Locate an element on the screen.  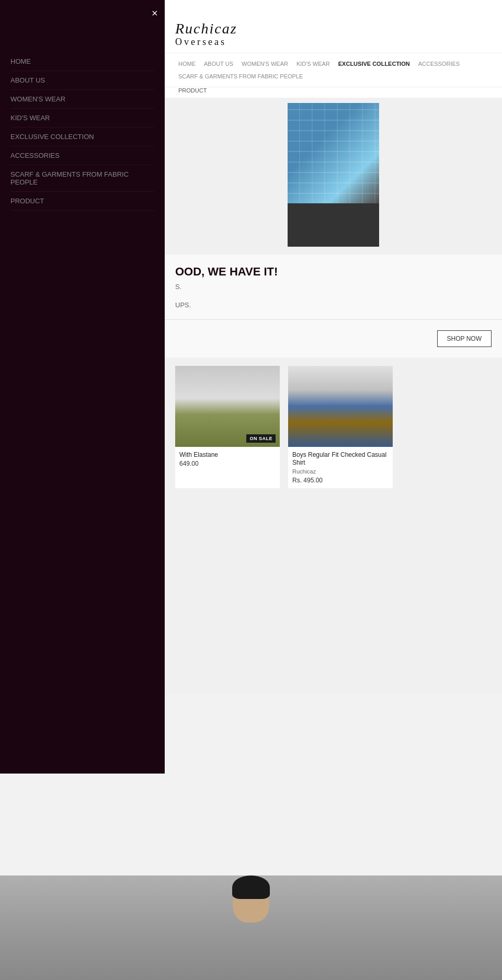
mobile-menu-item-about: ABOUT US is located at coordinates (83, 80).